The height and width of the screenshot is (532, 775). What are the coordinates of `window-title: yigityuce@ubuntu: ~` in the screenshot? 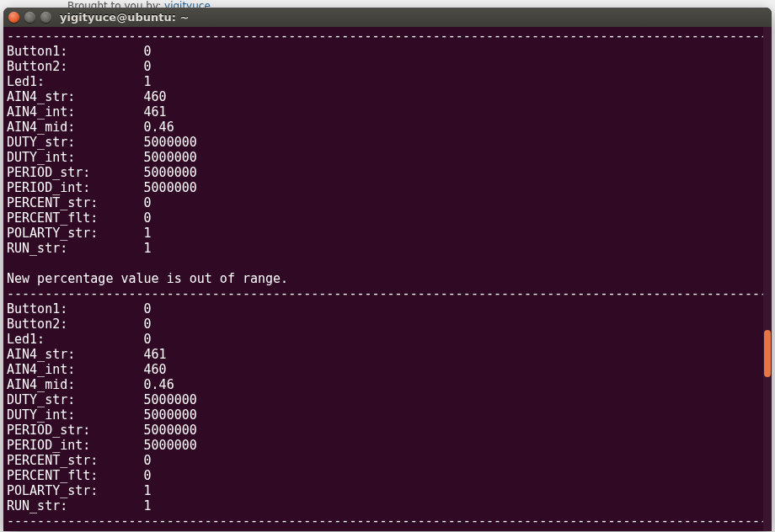 It's located at (125, 17).